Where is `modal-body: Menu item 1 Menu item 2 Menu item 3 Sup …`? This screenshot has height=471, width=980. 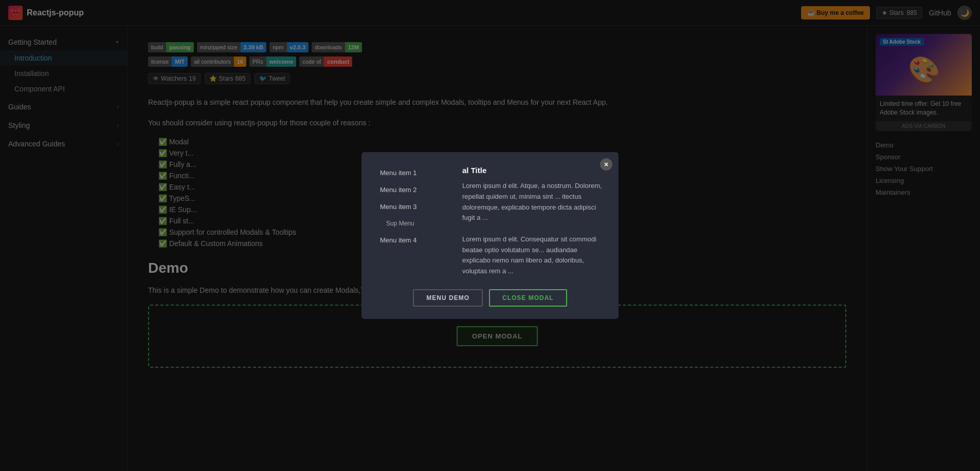
modal-body: Menu item 1 Menu item 2 Menu item 3 Sup … is located at coordinates (490, 221).